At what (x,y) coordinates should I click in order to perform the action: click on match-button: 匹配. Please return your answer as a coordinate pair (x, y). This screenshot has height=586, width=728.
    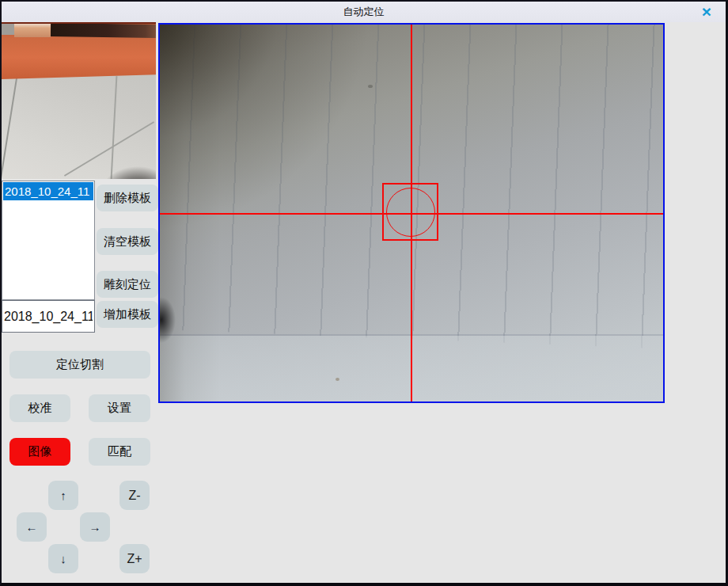
    Looking at the image, I should click on (119, 451).